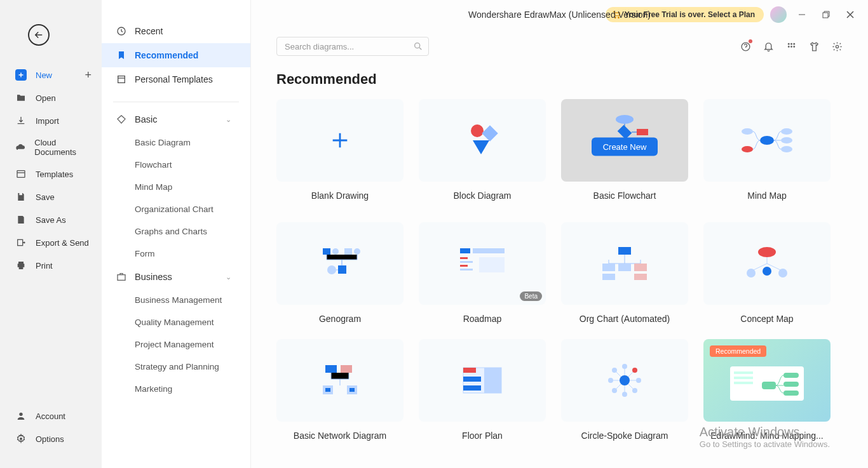  Describe the element at coordinates (625, 147) in the screenshot. I see `create-new-button: Create New` at that location.